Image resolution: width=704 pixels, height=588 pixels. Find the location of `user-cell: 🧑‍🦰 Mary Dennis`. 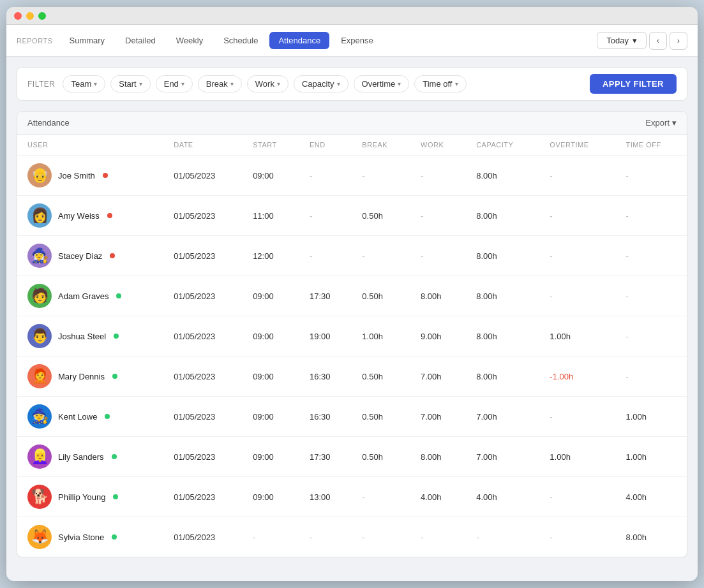

user-cell: 🧑‍🦰 Mary Dennis is located at coordinates (91, 376).